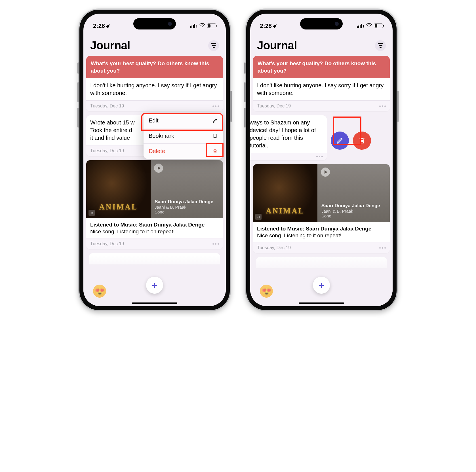 This screenshot has width=476, height=472. Describe the element at coordinates (215, 136) in the screenshot. I see `bookmark-icon` at that location.